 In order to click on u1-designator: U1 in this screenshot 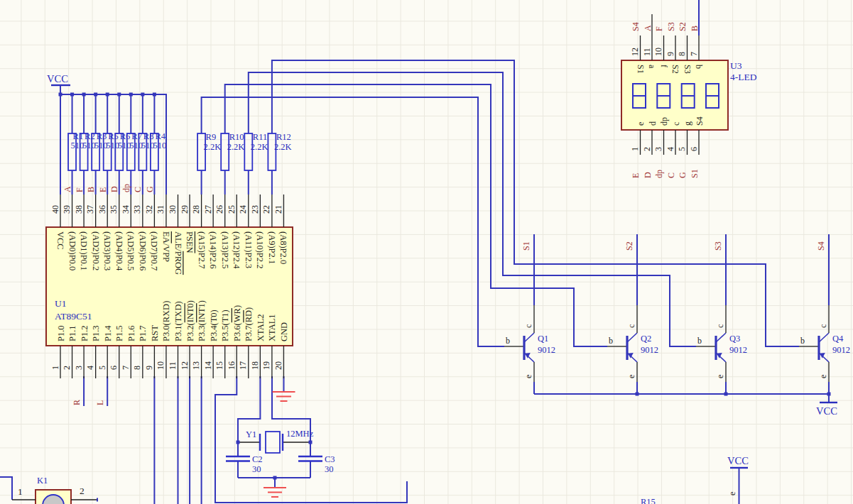, I will do `click(61, 304)`.